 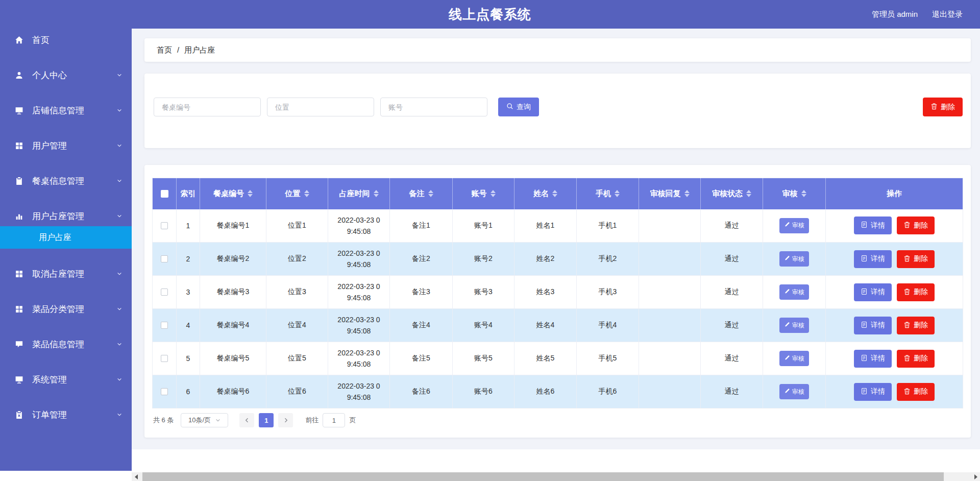 I want to click on prev-page-button, so click(x=247, y=420).